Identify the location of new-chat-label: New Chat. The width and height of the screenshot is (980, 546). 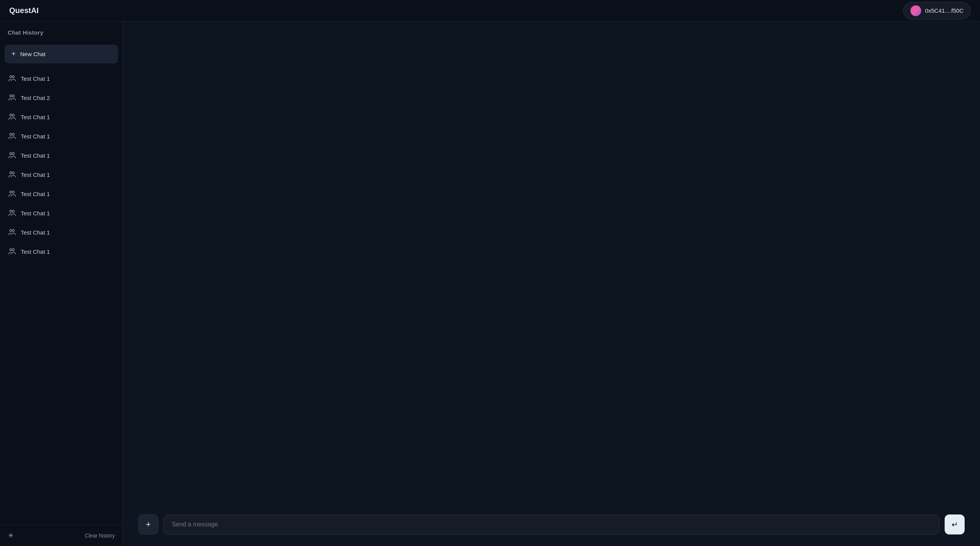
(33, 54).